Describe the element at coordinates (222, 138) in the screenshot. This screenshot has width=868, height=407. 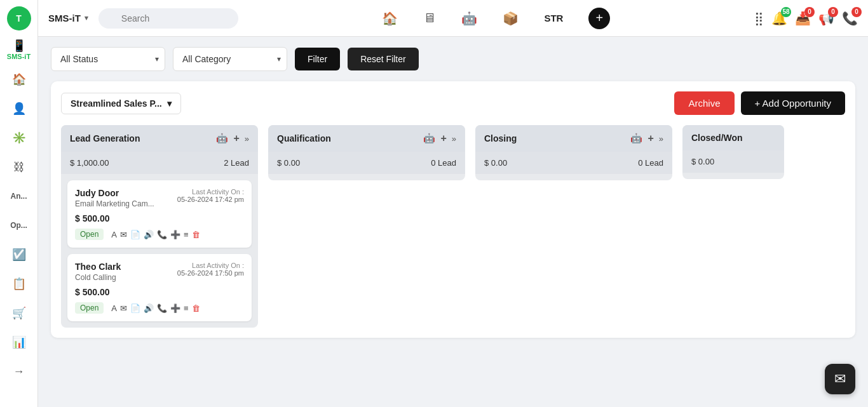
I see `col-robot-icon-lead-generation: 🤖` at that location.